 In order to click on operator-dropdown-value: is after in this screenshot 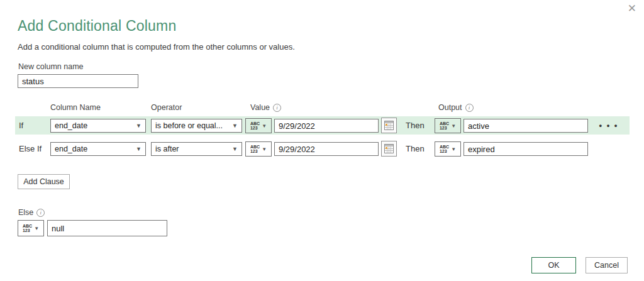, I will do `click(192, 149)`.